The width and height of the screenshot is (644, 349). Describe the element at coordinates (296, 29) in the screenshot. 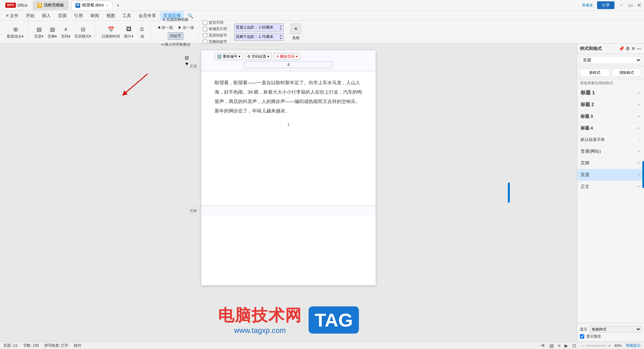

I see `close-header-footer-icon: ✕` at that location.